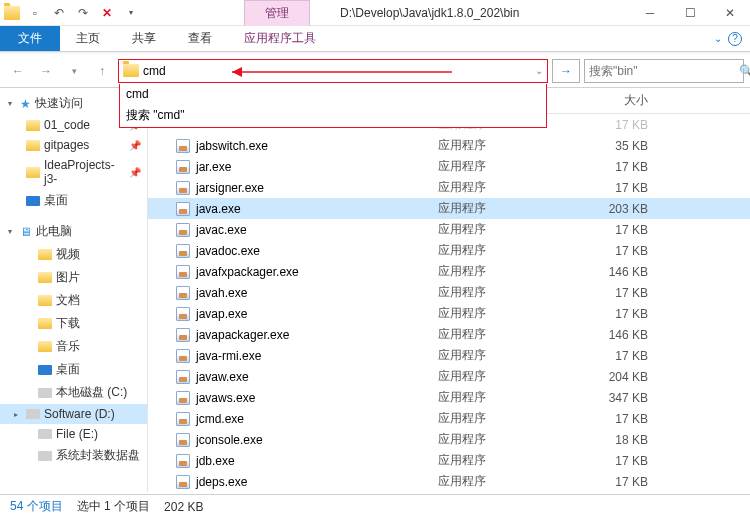 The image size is (750, 518). What do you see at coordinates (628, 100) in the screenshot?
I see `col-size: 大小` at bounding box center [628, 100].